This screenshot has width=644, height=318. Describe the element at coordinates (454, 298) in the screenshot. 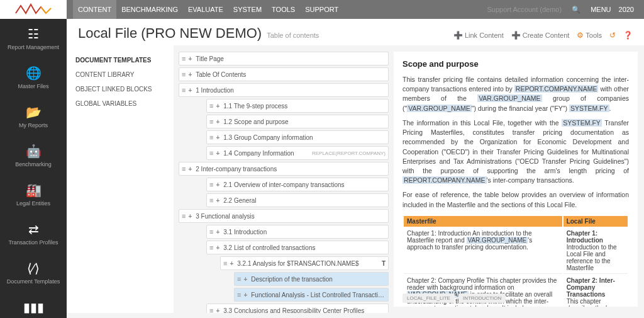

I see `tags: LOCAL_FILE_LITE INTRODUCTION` at that location.